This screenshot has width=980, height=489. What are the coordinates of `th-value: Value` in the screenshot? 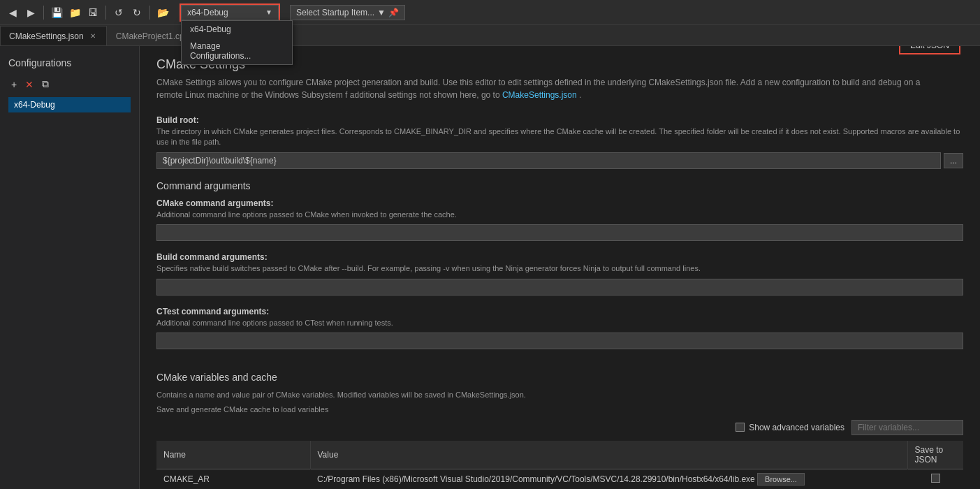 It's located at (609, 455).